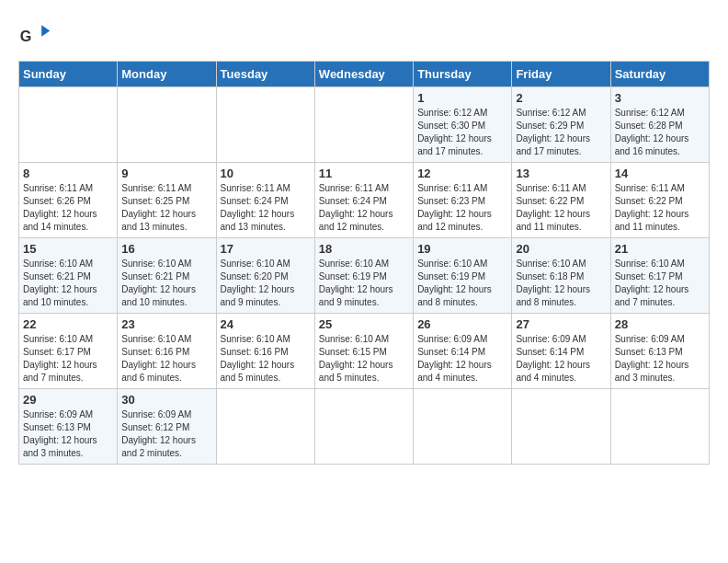 The height and width of the screenshot is (563, 728). I want to click on day-number: 9, so click(166, 173).